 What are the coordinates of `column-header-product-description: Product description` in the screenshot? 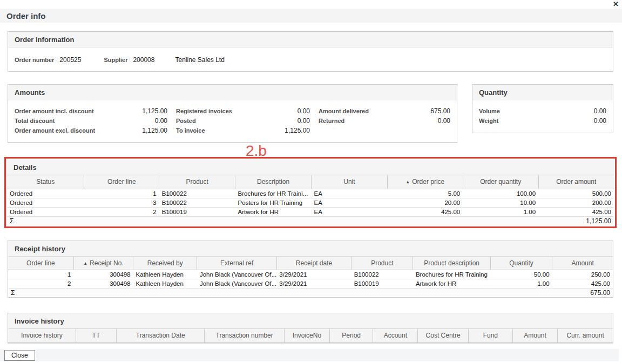 It's located at (451, 263).